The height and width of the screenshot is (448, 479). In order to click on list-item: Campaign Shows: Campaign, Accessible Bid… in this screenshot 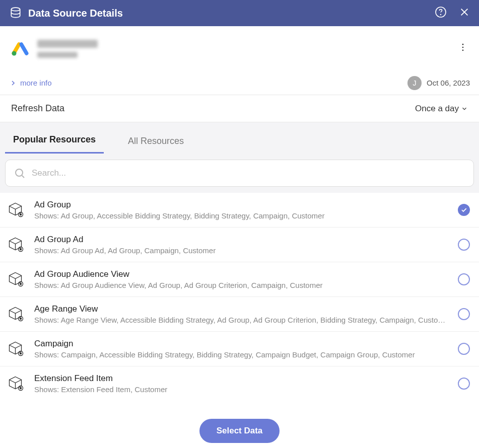, I will do `click(240, 349)`.